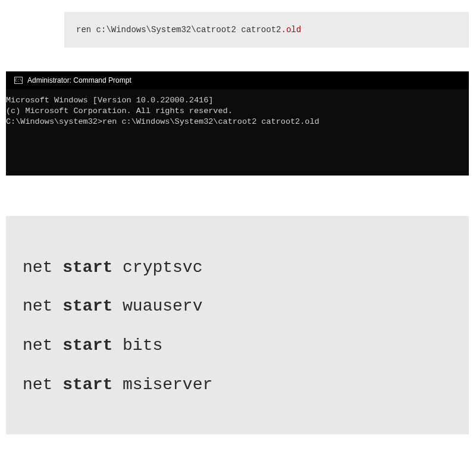 Image resolution: width=476 pixels, height=476 pixels. I want to click on cmd-icon: C:\, so click(18, 80).